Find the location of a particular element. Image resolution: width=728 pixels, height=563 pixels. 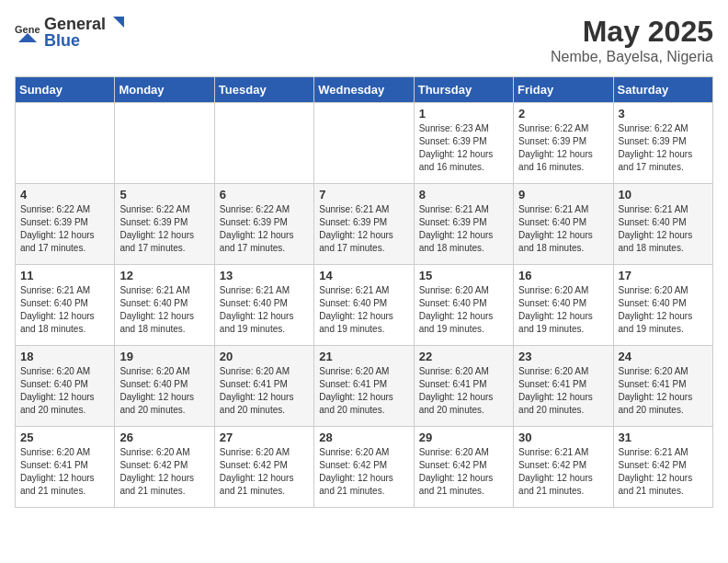

weekday-header: Friday is located at coordinates (563, 90).